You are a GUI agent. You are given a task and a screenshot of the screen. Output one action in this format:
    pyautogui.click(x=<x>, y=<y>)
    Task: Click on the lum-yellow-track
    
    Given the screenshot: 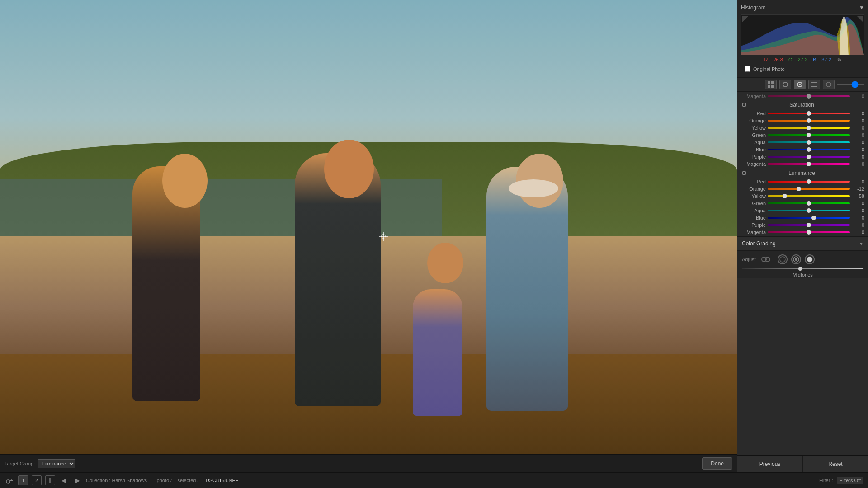 What is the action you would take?
    pyautogui.click(x=809, y=196)
    